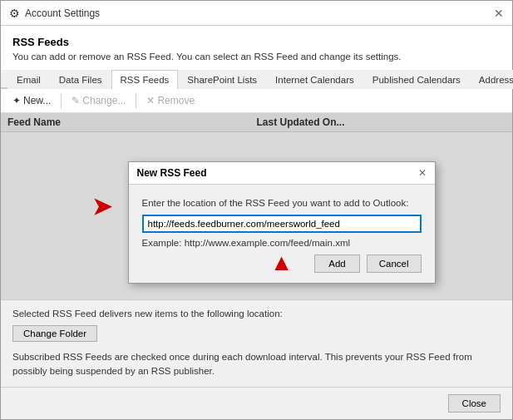 The image size is (513, 420). Describe the element at coordinates (256, 57) in the screenshot. I see `section-description: You can add or remove an RSS Feed. You c…` at that location.